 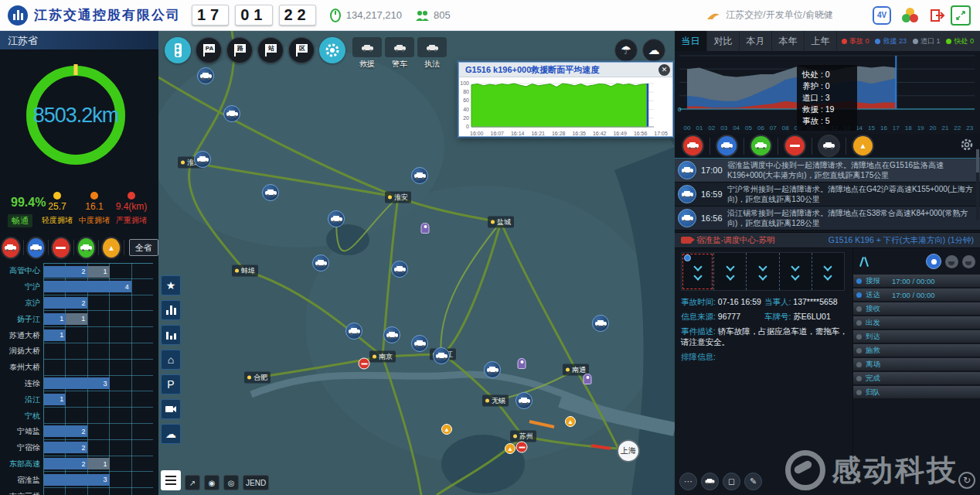 I want to click on all-province-button: 全省, so click(x=144, y=248).